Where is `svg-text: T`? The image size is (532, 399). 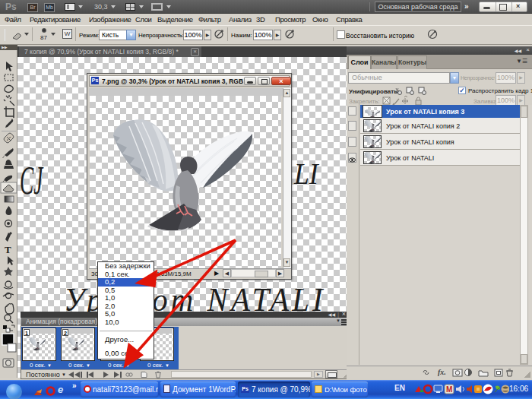 svg-text: T is located at coordinates (8, 249).